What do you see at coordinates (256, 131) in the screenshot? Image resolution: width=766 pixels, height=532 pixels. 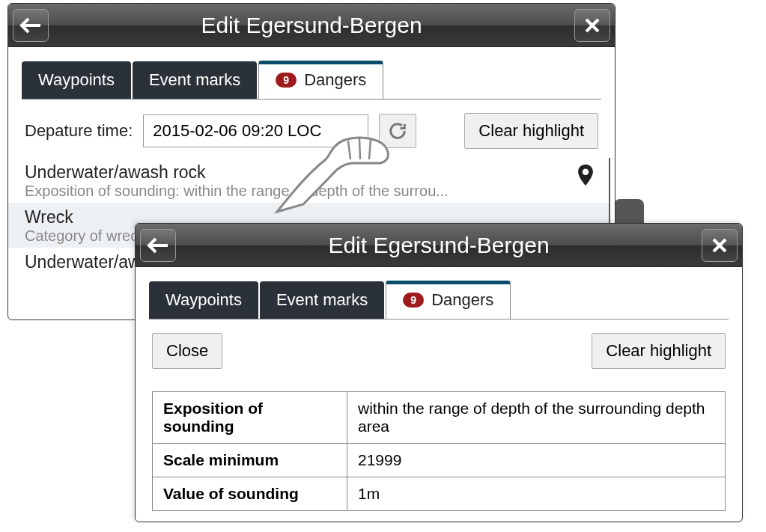 I see `departure-time-input` at bounding box center [256, 131].